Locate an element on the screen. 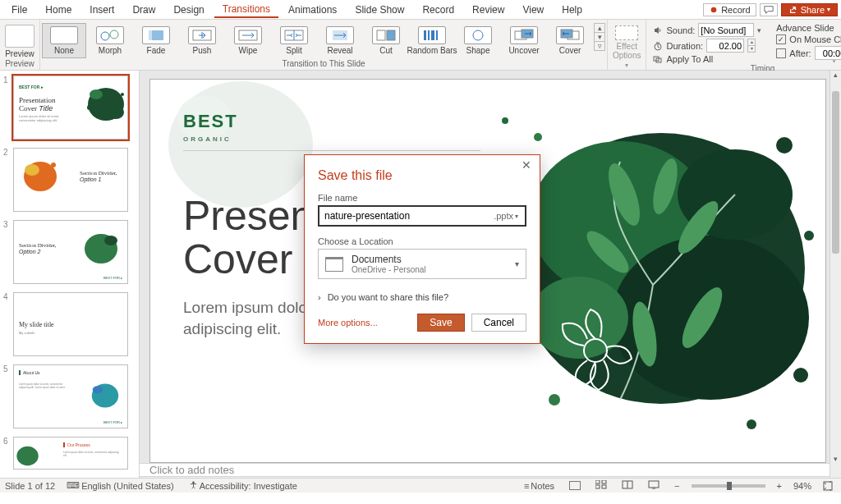 The width and height of the screenshot is (841, 504). cancel-button: Cancel is located at coordinates (499, 323).